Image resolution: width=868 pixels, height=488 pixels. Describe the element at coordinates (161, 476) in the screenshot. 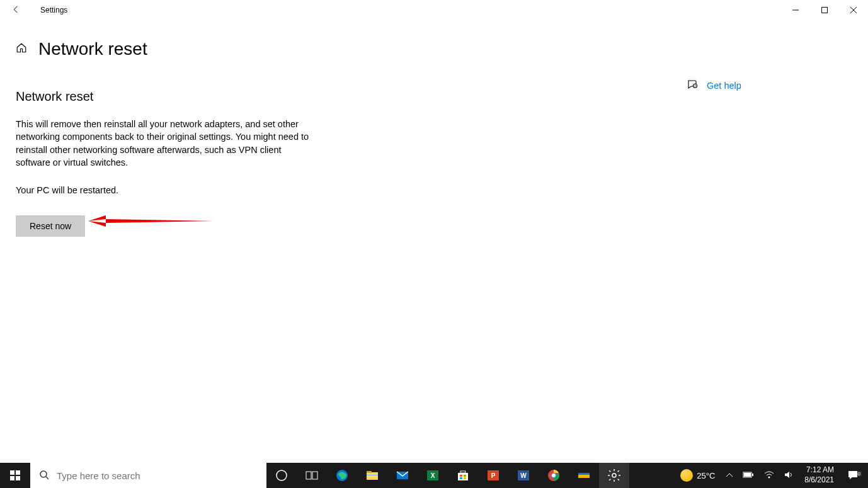

I see `search-input` at that location.